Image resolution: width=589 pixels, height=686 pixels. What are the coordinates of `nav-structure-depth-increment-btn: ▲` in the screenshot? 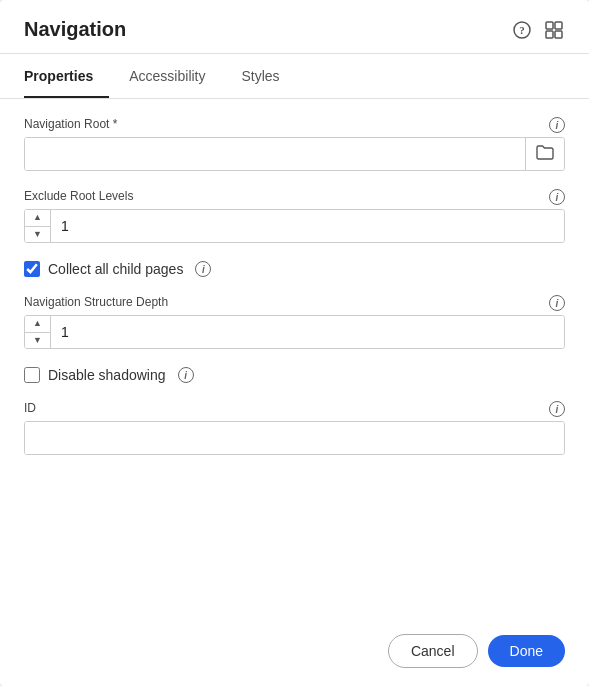 It's located at (38, 324).